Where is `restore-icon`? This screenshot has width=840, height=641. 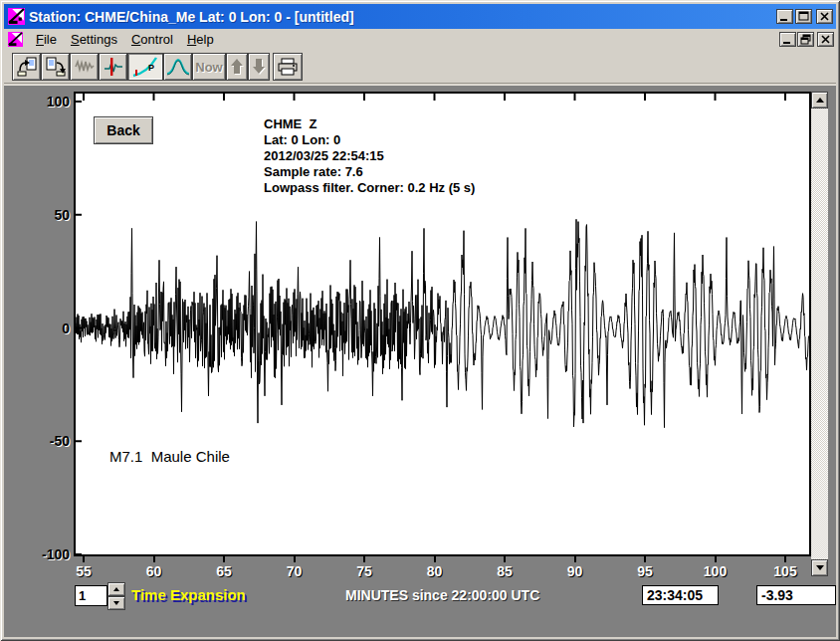
restore-icon is located at coordinates (806, 40).